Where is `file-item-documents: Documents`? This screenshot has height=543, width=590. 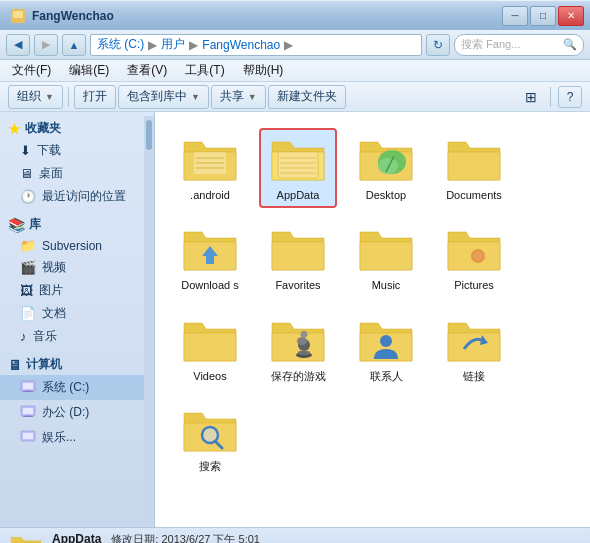 file-item-documents: Documents is located at coordinates (474, 168).